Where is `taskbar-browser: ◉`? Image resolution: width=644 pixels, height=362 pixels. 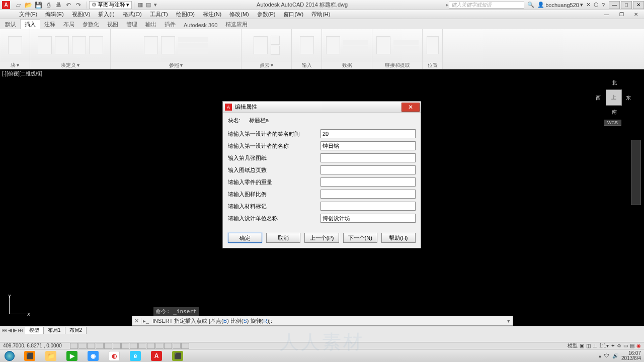
taskbar-browser: ◉ is located at coordinates (93, 356).